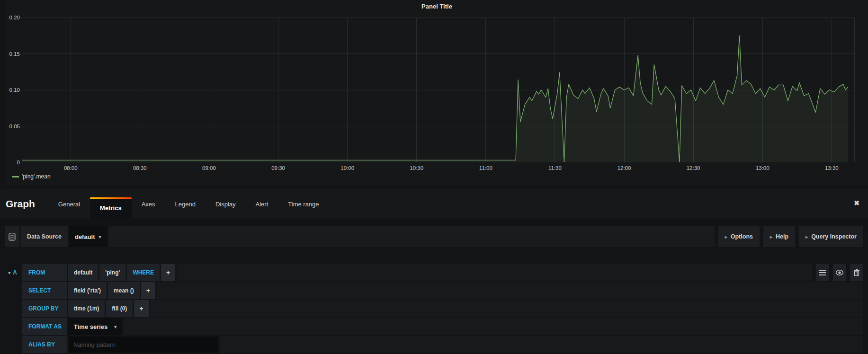 The height and width of the screenshot is (354, 868). What do you see at coordinates (823, 273) in the screenshot?
I see `query-menu-button` at bounding box center [823, 273].